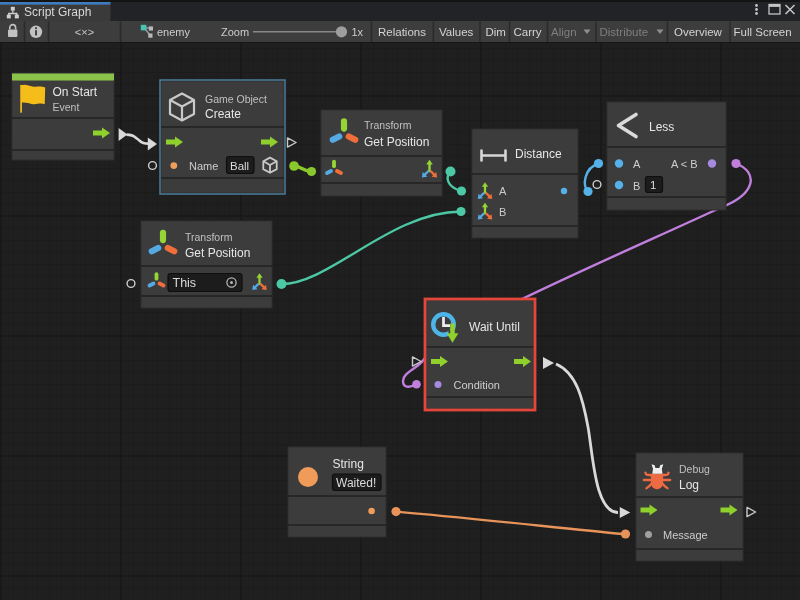 This screenshot has width=800, height=600. I want to click on svg-text: Wait Until, so click(494, 327).